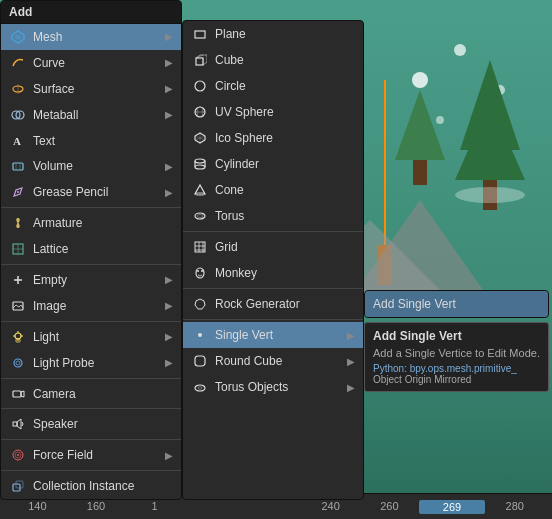 This screenshot has height=519, width=552. I want to click on menu-item-curve: Curve ▶, so click(91, 63).